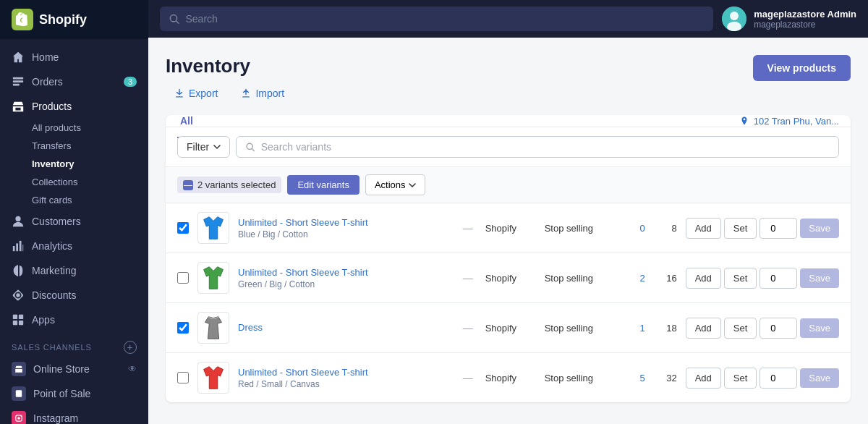  Describe the element at coordinates (90, 182) in the screenshot. I see `submenu-collections: Collections` at that location.